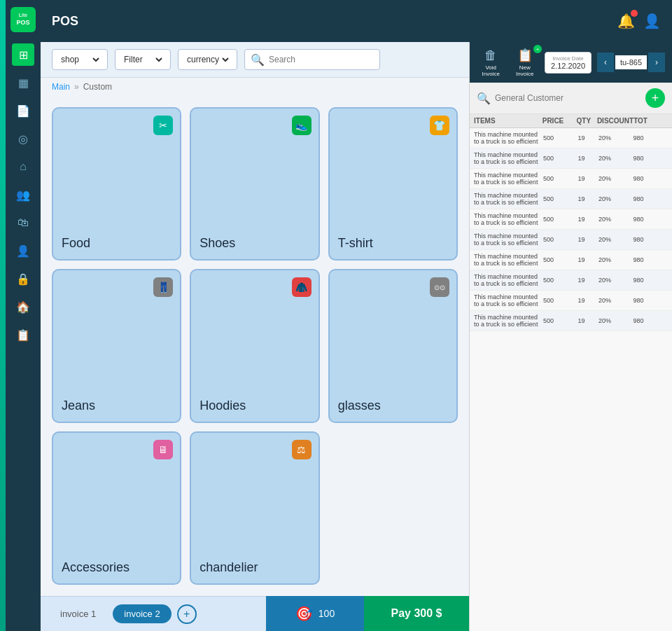 This screenshot has height=631, width=672. What do you see at coordinates (312, 60) in the screenshot?
I see `search-box: 🔍` at bounding box center [312, 60].